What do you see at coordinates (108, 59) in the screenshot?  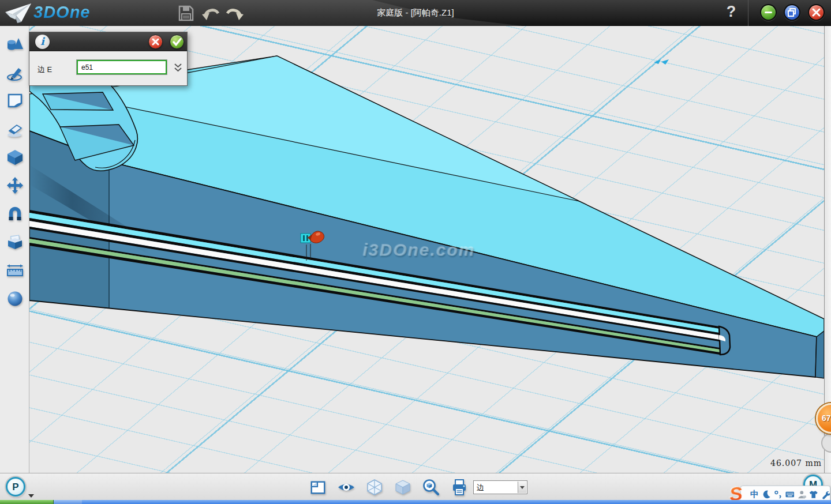 I see `edge-input-dialog: i 边 E` at bounding box center [108, 59].